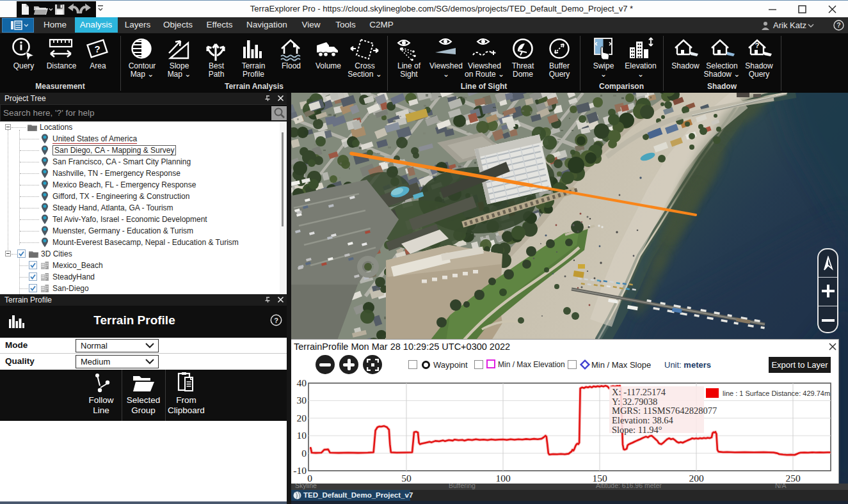 This screenshot has height=504, width=848. What do you see at coordinates (696, 478) in the screenshot?
I see `svg-text: 200` at bounding box center [696, 478].